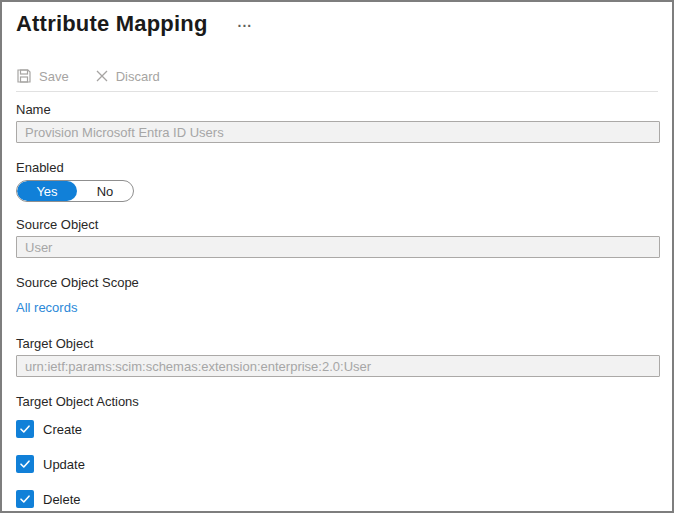 This screenshot has height=513, width=674. I want to click on save-floppy-icon, so click(24, 76).